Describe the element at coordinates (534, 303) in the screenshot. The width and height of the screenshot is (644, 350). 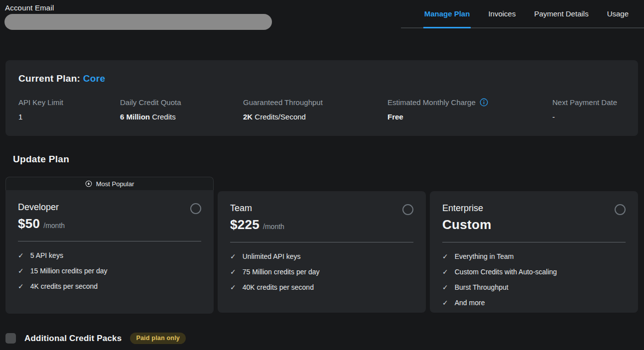
I see `feature-item: ✓And more` at that location.